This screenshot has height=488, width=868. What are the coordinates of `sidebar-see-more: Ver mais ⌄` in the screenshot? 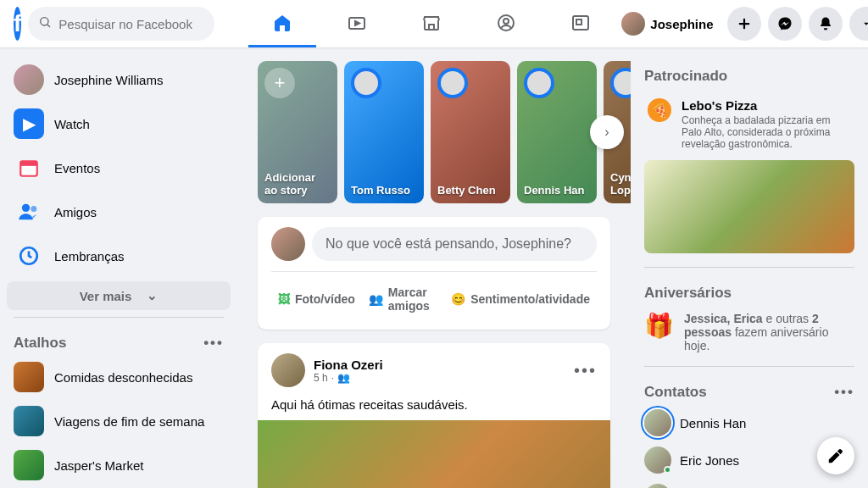 It's located at (119, 296).